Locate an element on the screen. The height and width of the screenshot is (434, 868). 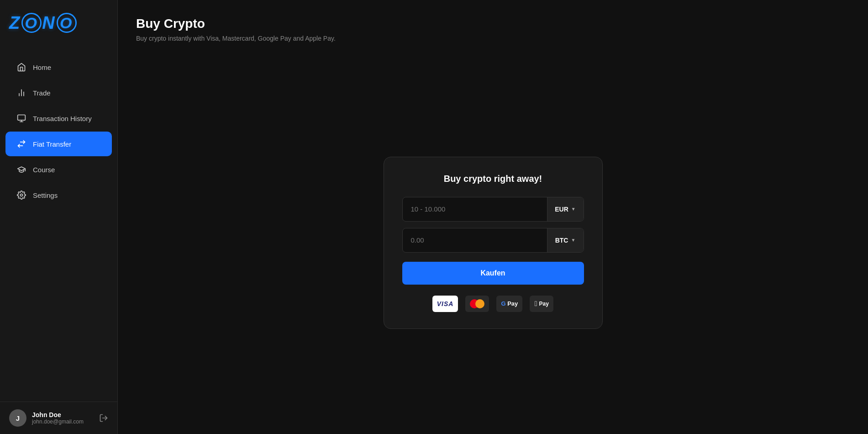
sidebar-item-home: Home is located at coordinates (58, 67).